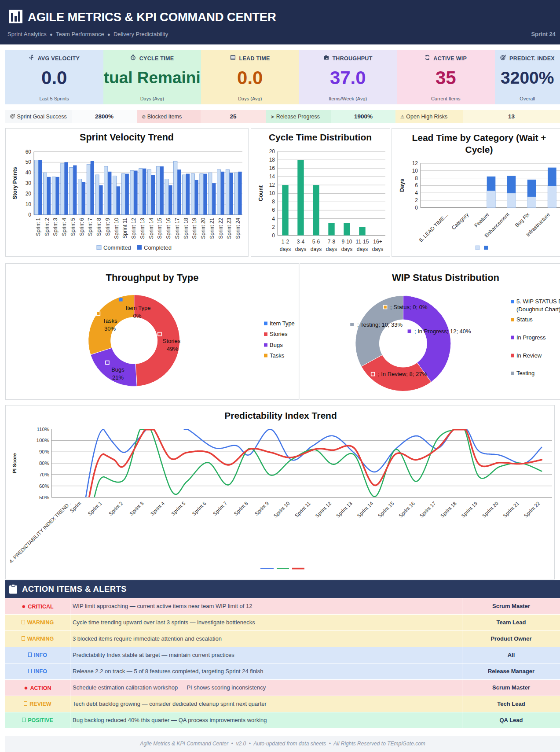 Image resolution: width=560 pixels, height=752 pixels. What do you see at coordinates (531, 337) in the screenshot?
I see `svg-text: In Progress` at bounding box center [531, 337].